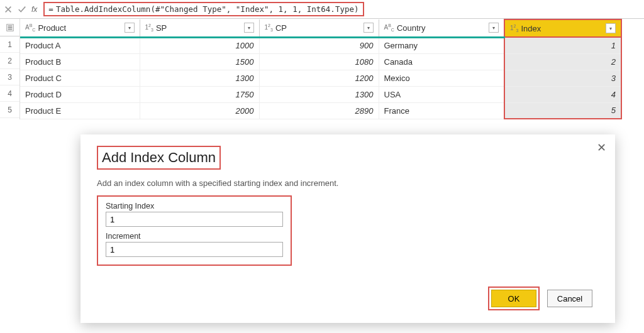 The image size is (644, 333). I want to click on column-name: Product, so click(79, 28).